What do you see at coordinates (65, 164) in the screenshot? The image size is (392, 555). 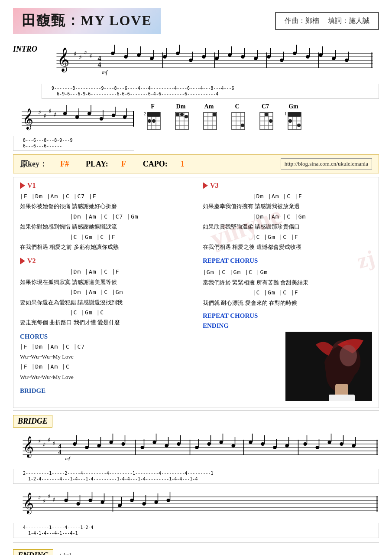 I see `original-key-value: F#` at bounding box center [65, 164].